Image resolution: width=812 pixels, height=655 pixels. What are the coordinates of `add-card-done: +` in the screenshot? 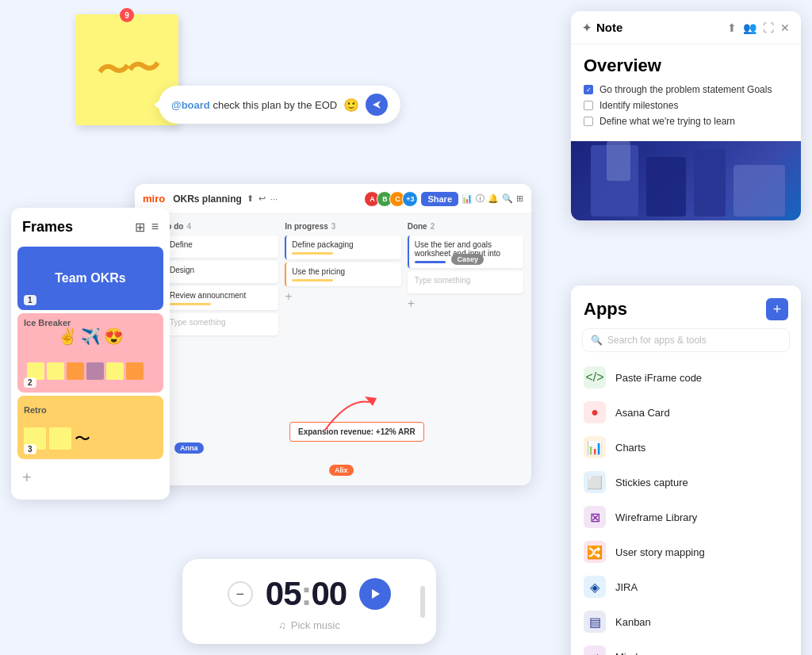 It's located at (465, 304).